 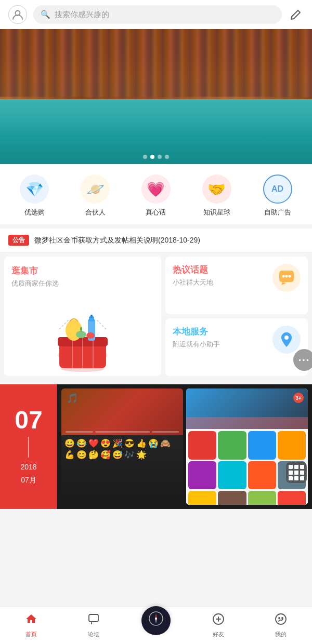 What do you see at coordinates (216, 196) in the screenshot?
I see `quick-item-knowledge: 🤝 知识星球` at bounding box center [216, 196].